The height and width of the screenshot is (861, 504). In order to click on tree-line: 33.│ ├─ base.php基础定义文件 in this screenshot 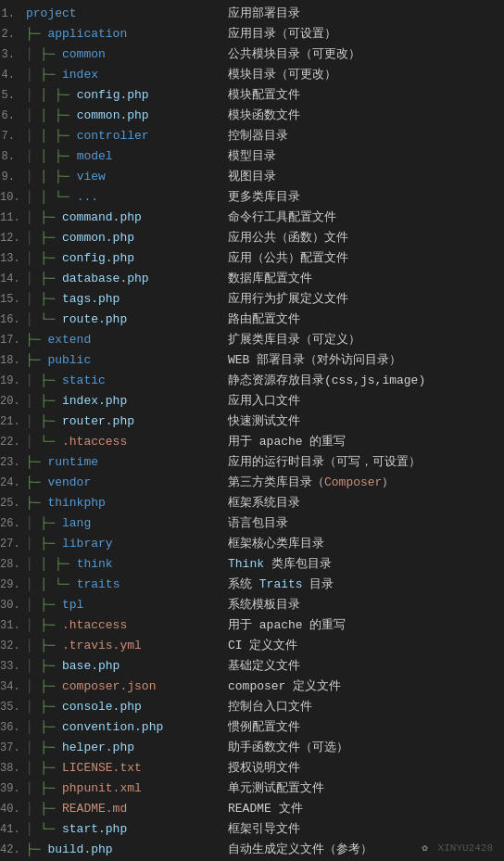, I will do `click(252, 666)`.